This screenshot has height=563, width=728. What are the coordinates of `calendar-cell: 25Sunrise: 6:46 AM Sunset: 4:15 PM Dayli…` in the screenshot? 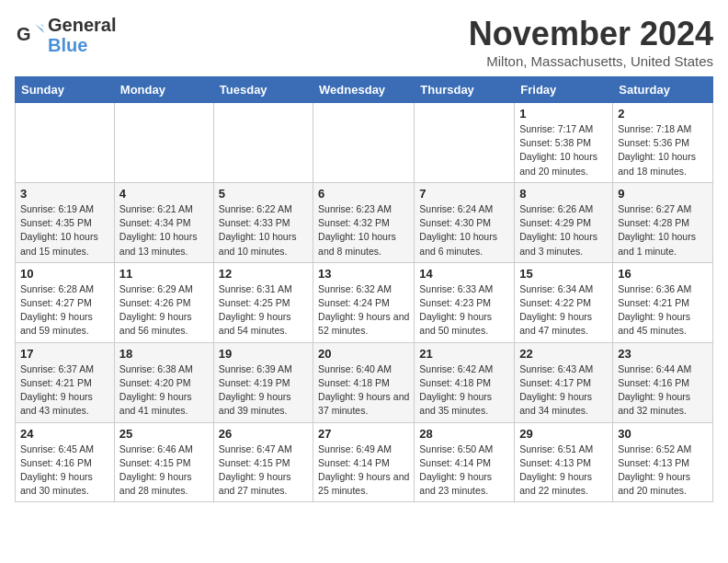 It's located at (164, 462).